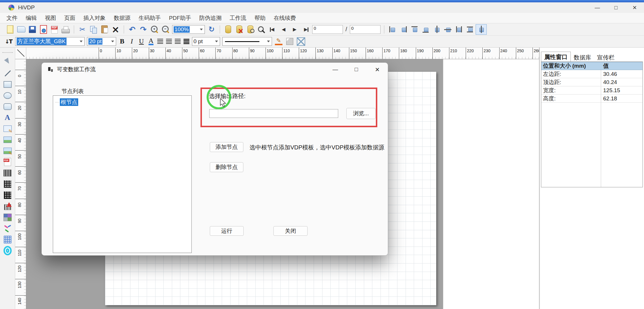  What do you see at coordinates (8, 251) in the screenshot?
I see `target-tool` at bounding box center [8, 251].